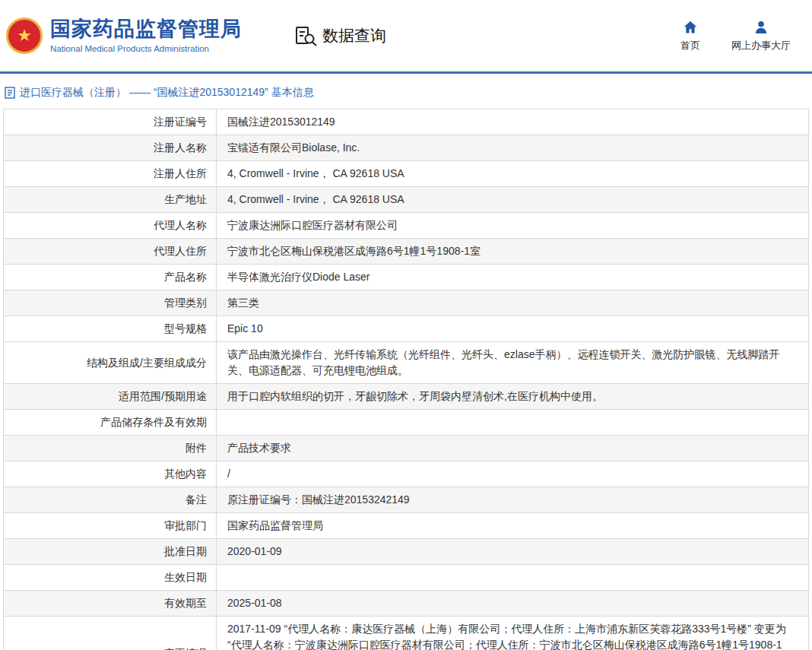 This screenshot has width=812, height=650. Describe the element at coordinates (110, 174) in the screenshot. I see `row-label: 注册人住所` at that location.